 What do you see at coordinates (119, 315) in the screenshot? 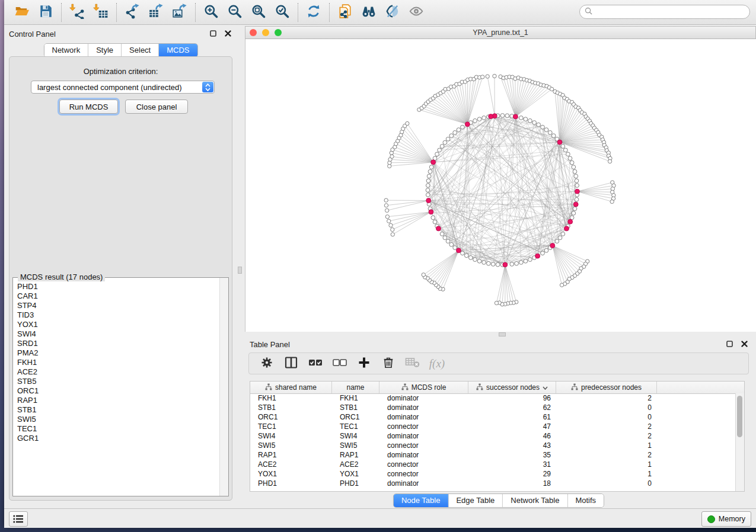
I see `mcds-result-item: TID3` at bounding box center [119, 315].